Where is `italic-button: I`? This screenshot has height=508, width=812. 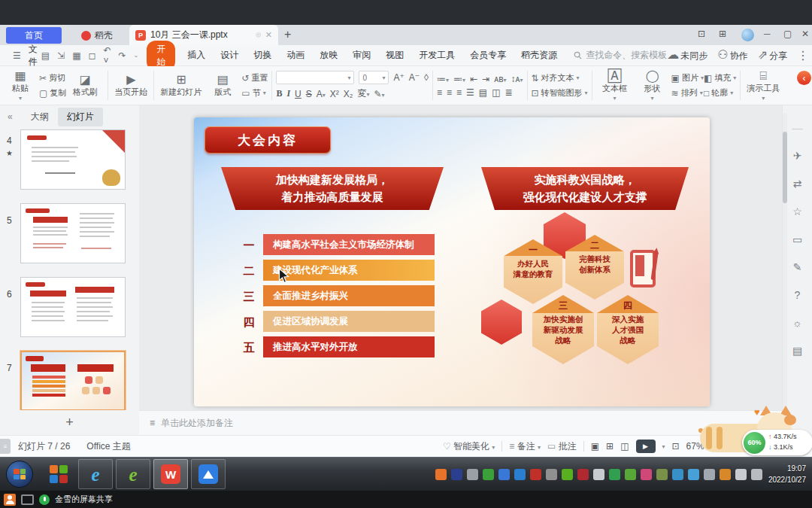
italic-button: I is located at coordinates (289, 93).